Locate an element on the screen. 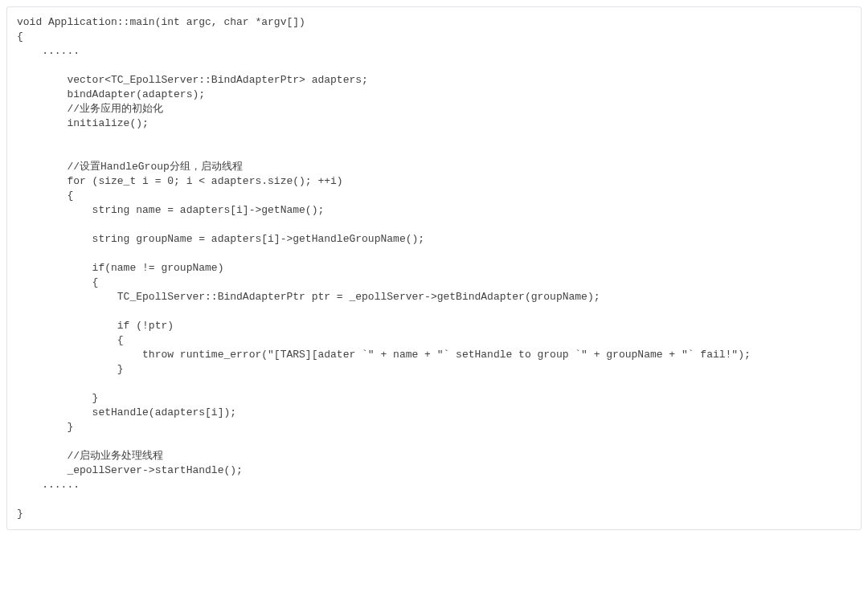  code-line: string name = adapters[i]->getName(); is located at coordinates (434, 210).